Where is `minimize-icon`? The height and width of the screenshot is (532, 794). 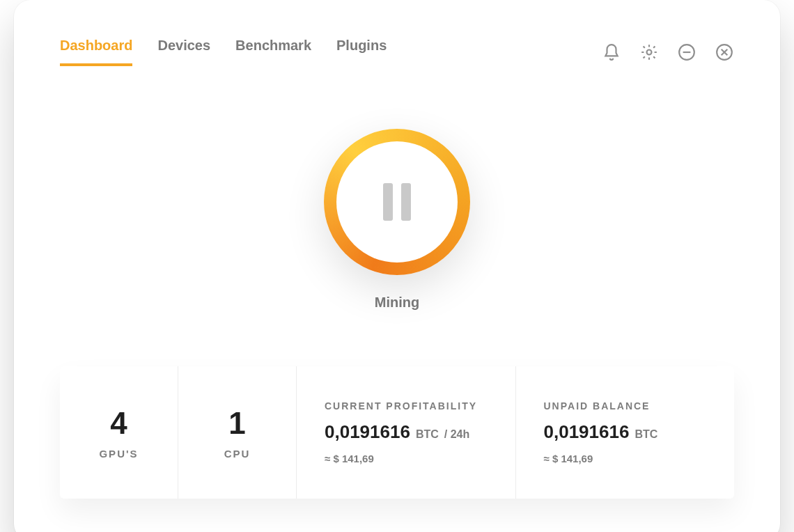 minimize-icon is located at coordinates (687, 52).